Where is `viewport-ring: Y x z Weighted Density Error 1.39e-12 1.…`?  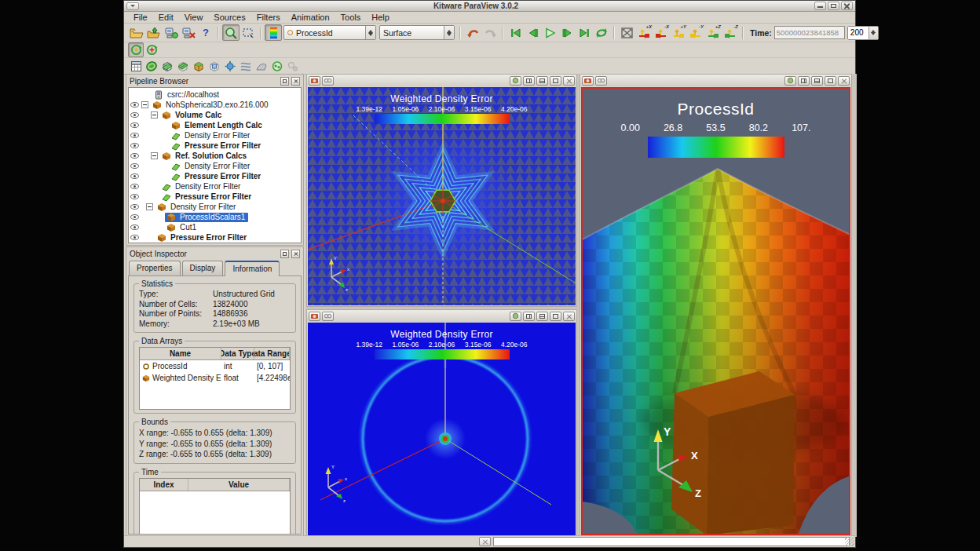
viewport-ring: Y x z Weighted Density Error 1.39e-12 1.… is located at coordinates (441, 429).